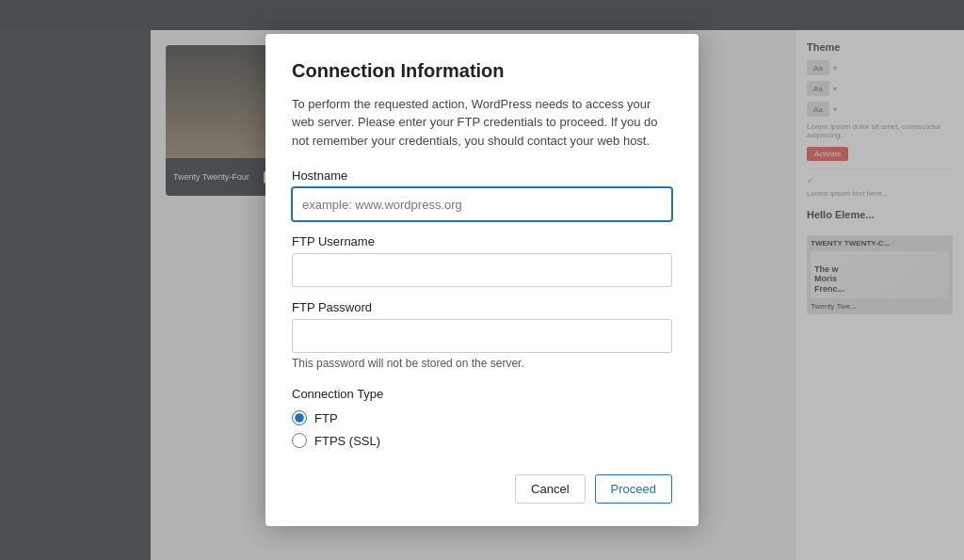 The image size is (964, 560). I want to click on connection-type-group: Connection Type FTP FTPS (SSL), so click(482, 418).